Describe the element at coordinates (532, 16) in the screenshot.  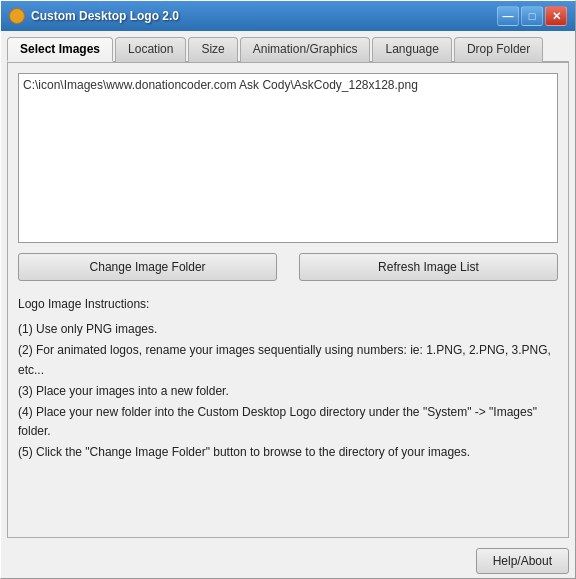
I see `maximize-button: □` at that location.